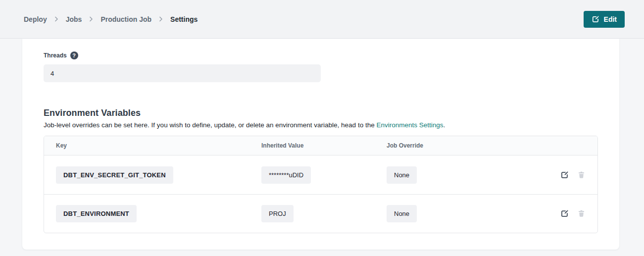  Describe the element at coordinates (115, 175) in the screenshot. I see `env-var-key: DBT_ENV_SECRET_GIT_TOKEN` at that location.